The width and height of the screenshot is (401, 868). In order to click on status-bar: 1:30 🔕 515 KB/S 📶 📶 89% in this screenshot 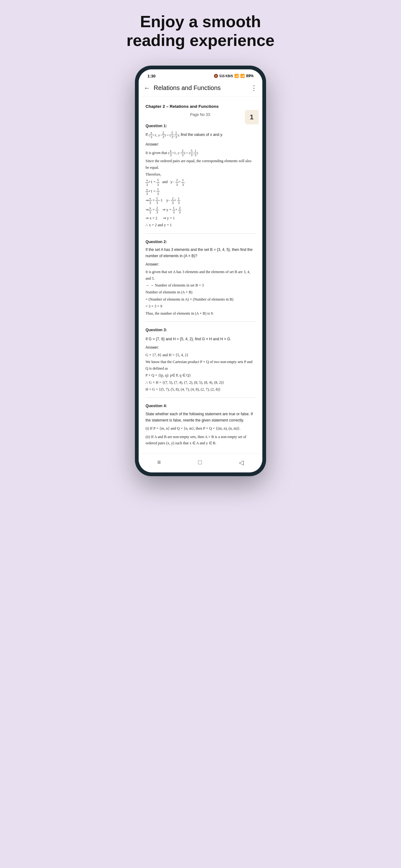, I will do `click(201, 75)`.